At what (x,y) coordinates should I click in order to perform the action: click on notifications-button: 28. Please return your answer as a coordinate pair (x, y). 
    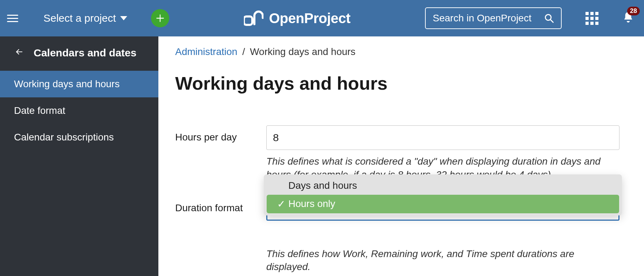
    Looking at the image, I should click on (628, 18).